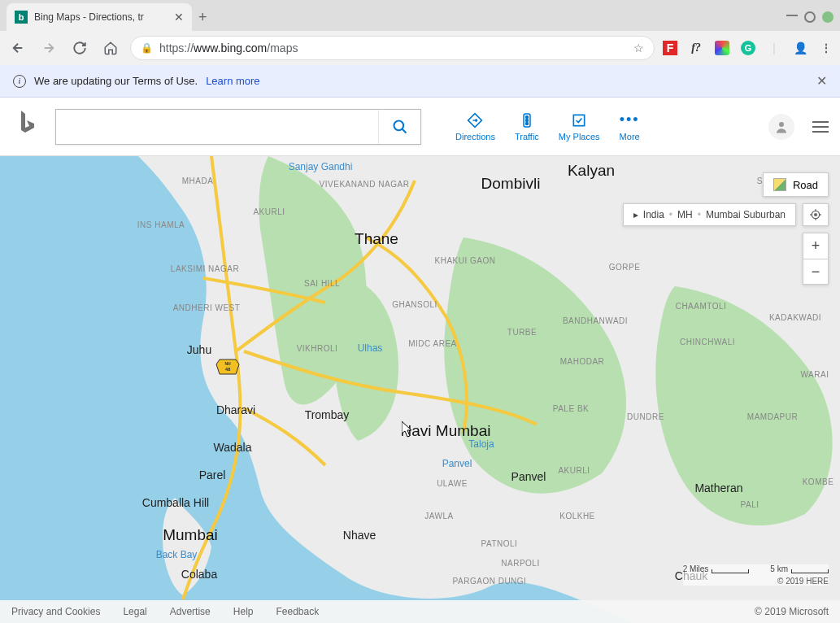  Describe the element at coordinates (465, 260) in the screenshot. I see `map-label: KHAKUI GAON` at that location.